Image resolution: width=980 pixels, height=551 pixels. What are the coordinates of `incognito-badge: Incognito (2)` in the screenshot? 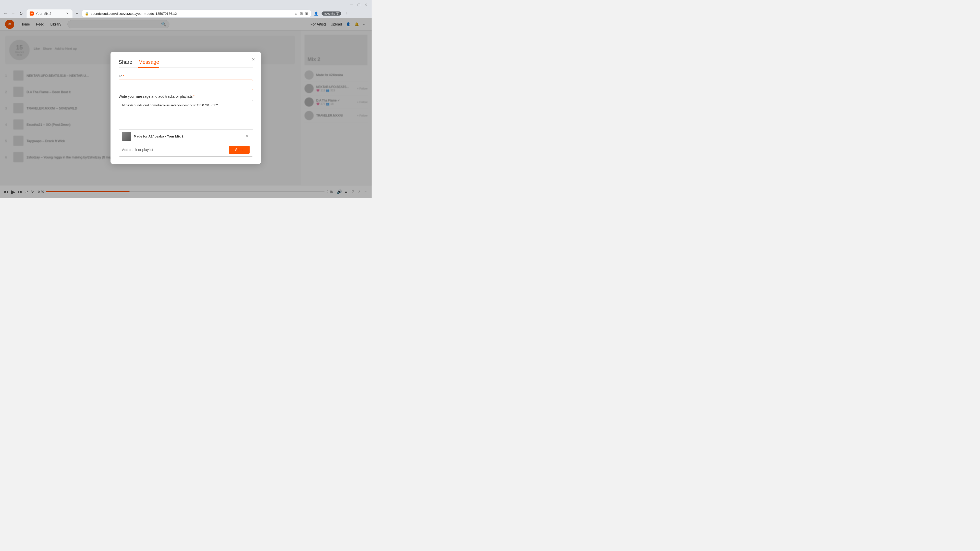 It's located at (331, 14).